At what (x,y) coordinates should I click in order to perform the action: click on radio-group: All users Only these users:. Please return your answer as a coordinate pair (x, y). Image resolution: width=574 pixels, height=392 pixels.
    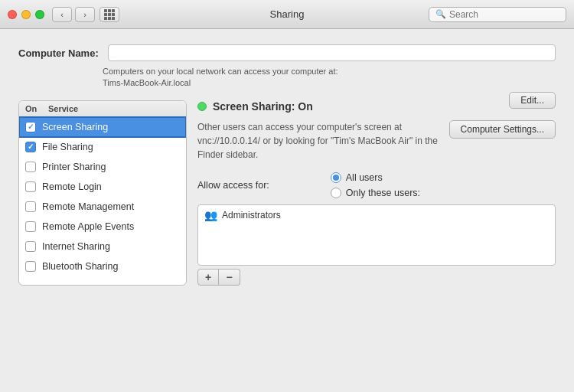
    Looking at the image, I should click on (375, 185).